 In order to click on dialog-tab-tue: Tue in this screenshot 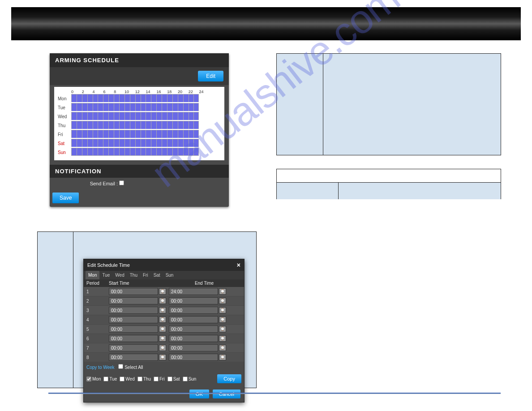, I will do `click(106, 275)`.